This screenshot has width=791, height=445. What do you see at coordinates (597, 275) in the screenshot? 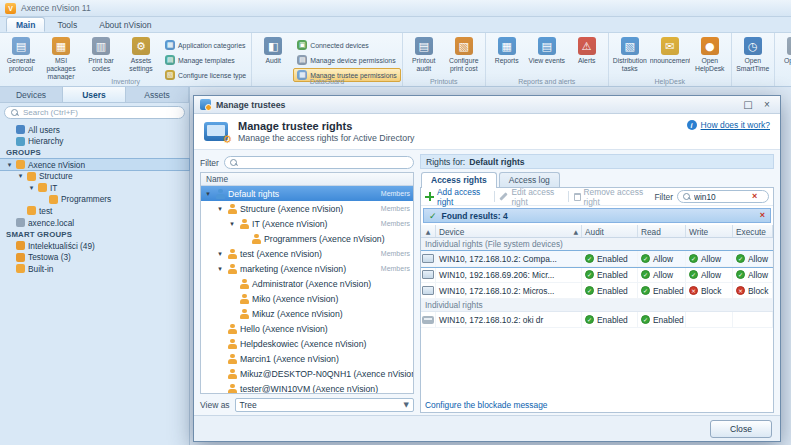
I see `rights-row: WIN10, 192.168.69.206: Micr...✓Enabled✓A…` at bounding box center [597, 275].